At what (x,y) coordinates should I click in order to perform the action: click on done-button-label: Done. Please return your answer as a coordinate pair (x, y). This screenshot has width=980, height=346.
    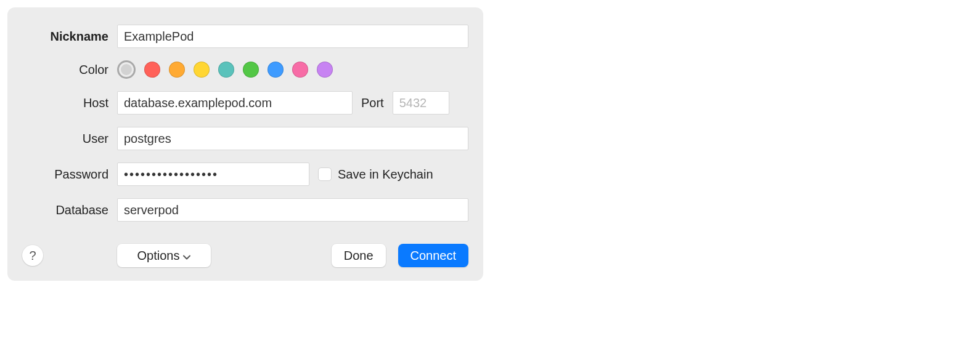
    Looking at the image, I should click on (359, 256).